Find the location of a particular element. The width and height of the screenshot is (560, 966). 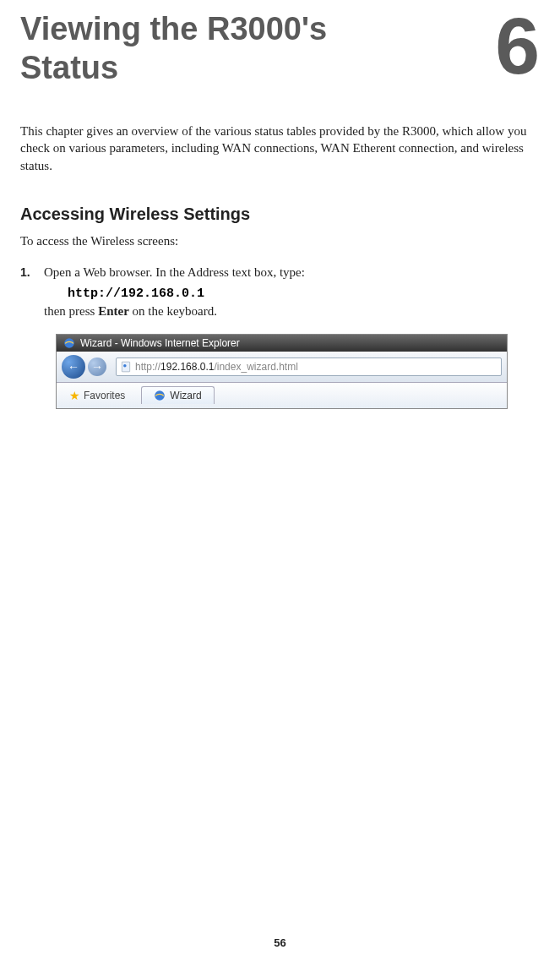

arrow-left-icon: ← is located at coordinates (73, 367).